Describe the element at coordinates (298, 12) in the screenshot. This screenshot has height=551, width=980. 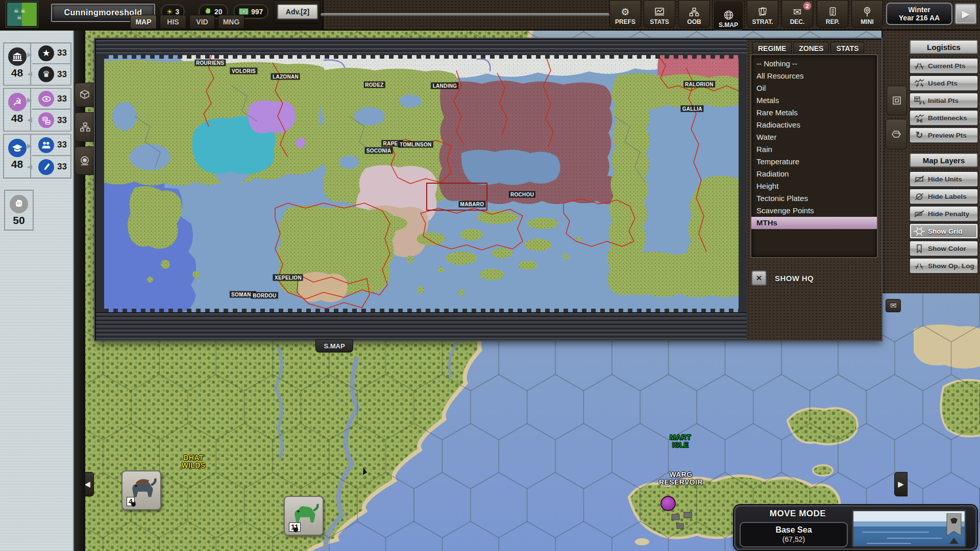
I see `adv-button: Adv.[2]` at that location.